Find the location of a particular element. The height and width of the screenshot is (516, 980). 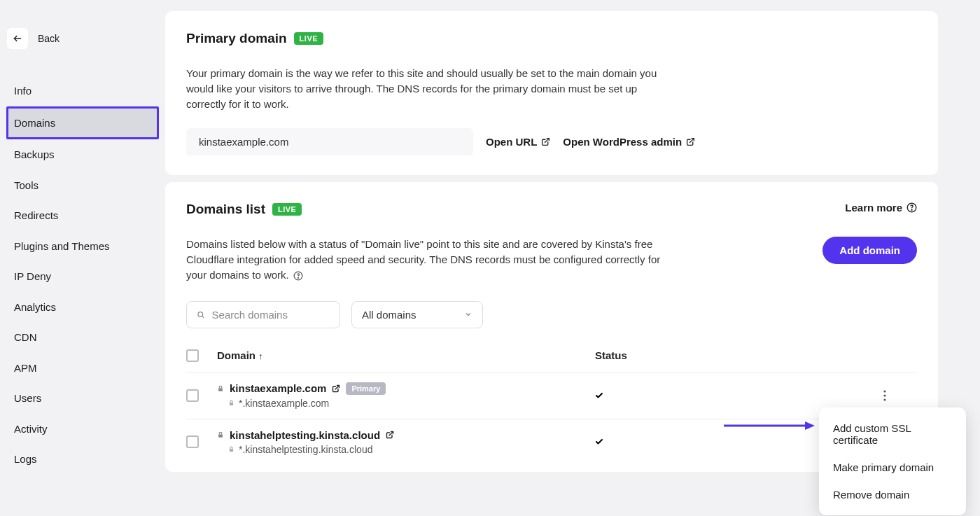

column-status: Status is located at coordinates (735, 356).